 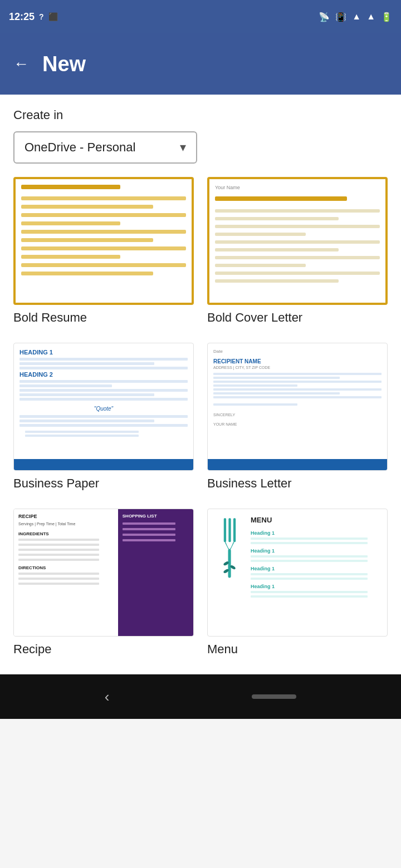 What do you see at coordinates (104, 407) in the screenshot?
I see `business-paper-thumbnail: HEADING 1 HEADING 2 "Quote"` at bounding box center [104, 407].